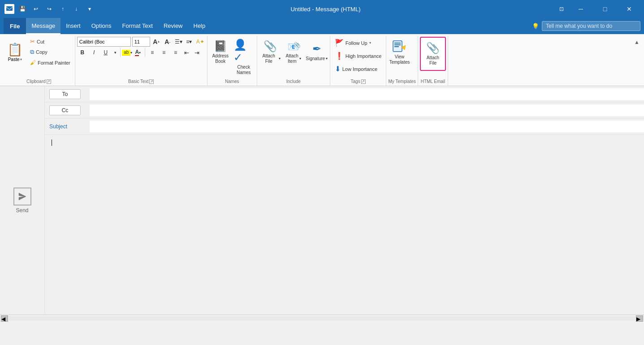  Describe the element at coordinates (402, 82) in the screenshot. I see `my-templates-group-label: My Templates` at that location.